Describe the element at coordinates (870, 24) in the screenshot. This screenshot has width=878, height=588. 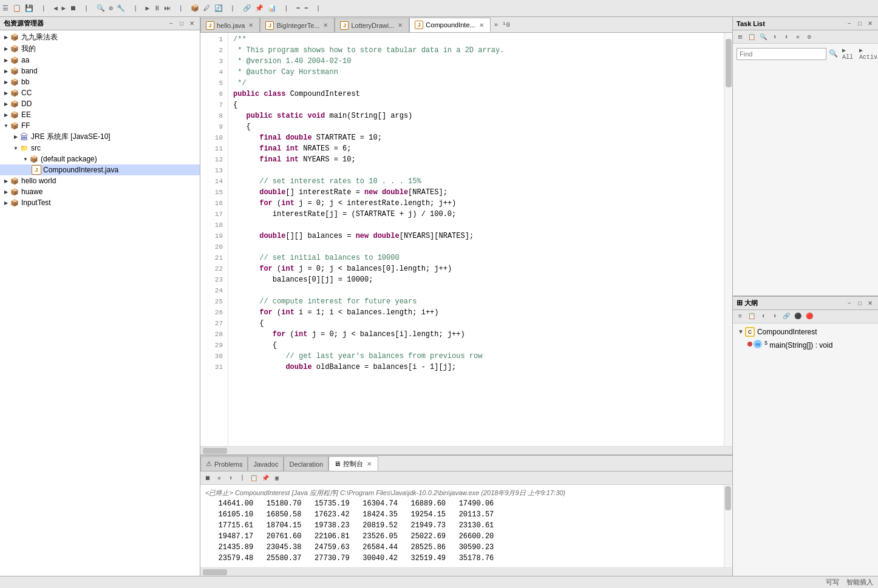
I see `task-close-btn: ✕` at that location.